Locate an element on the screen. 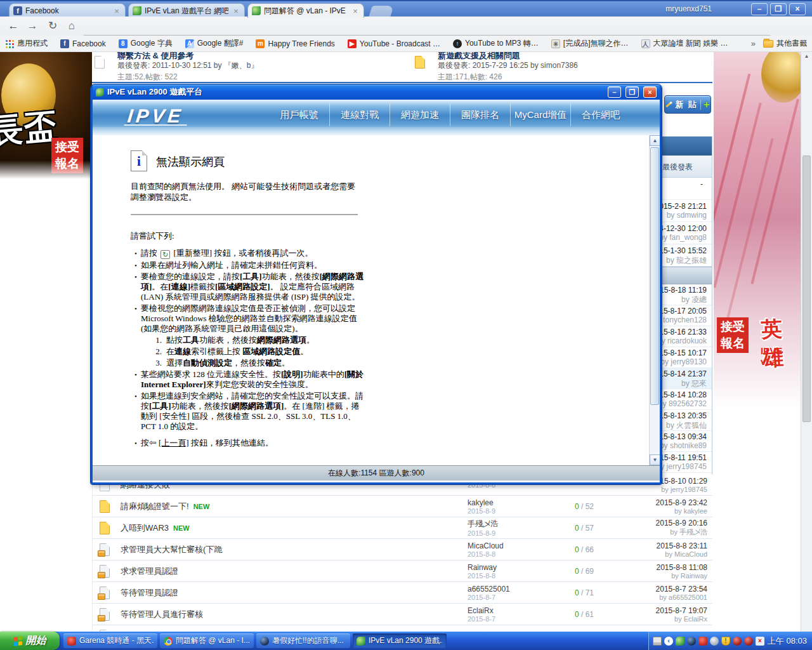  window-titlebar: IPvE vLan 2900 遊戲平台 – ❐ × is located at coordinates (376, 92).